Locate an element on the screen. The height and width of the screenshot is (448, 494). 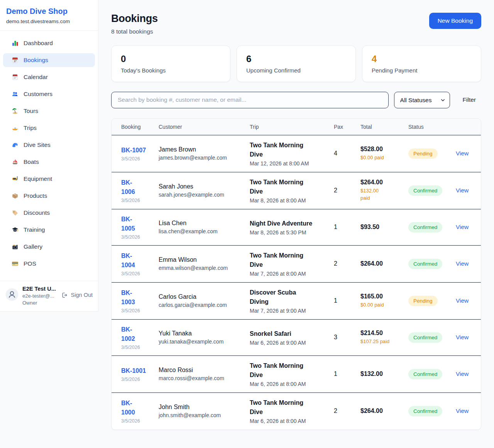
customer-name: Carlos Garcia is located at coordinates (200, 297).